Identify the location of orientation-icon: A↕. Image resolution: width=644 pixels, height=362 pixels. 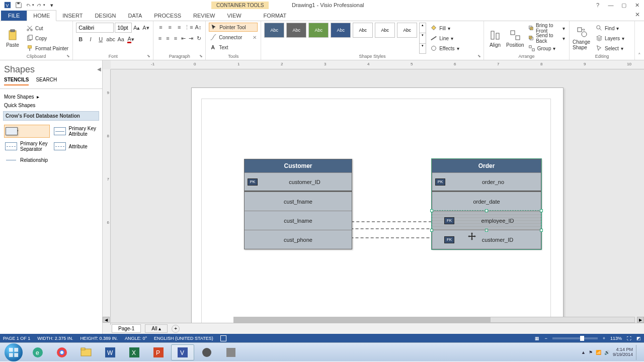
(198, 27).